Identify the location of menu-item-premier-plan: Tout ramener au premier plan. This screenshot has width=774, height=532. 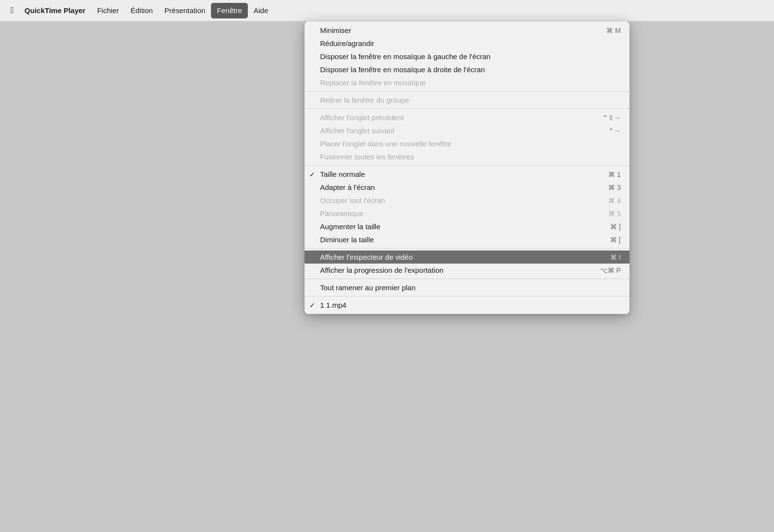
(467, 288).